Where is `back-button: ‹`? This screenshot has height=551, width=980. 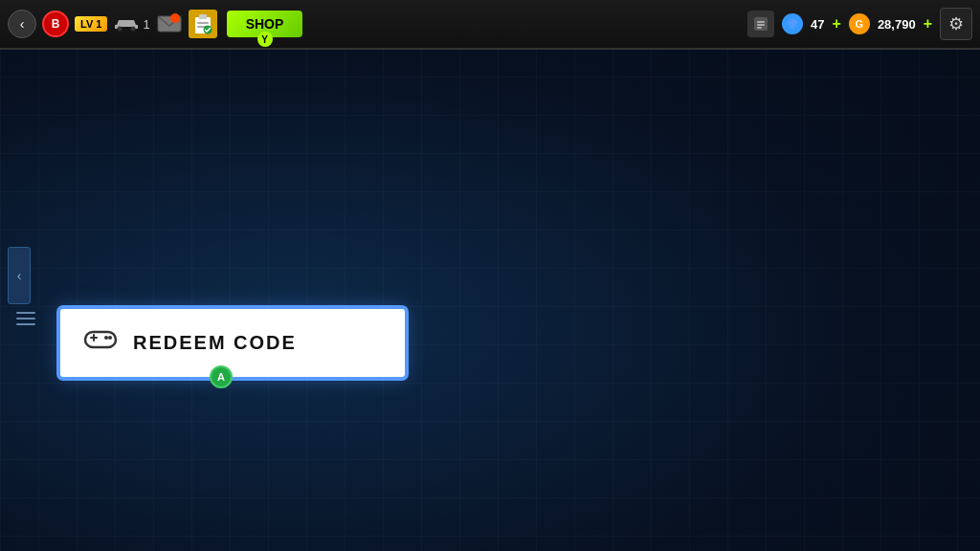 back-button: ‹ is located at coordinates (22, 24).